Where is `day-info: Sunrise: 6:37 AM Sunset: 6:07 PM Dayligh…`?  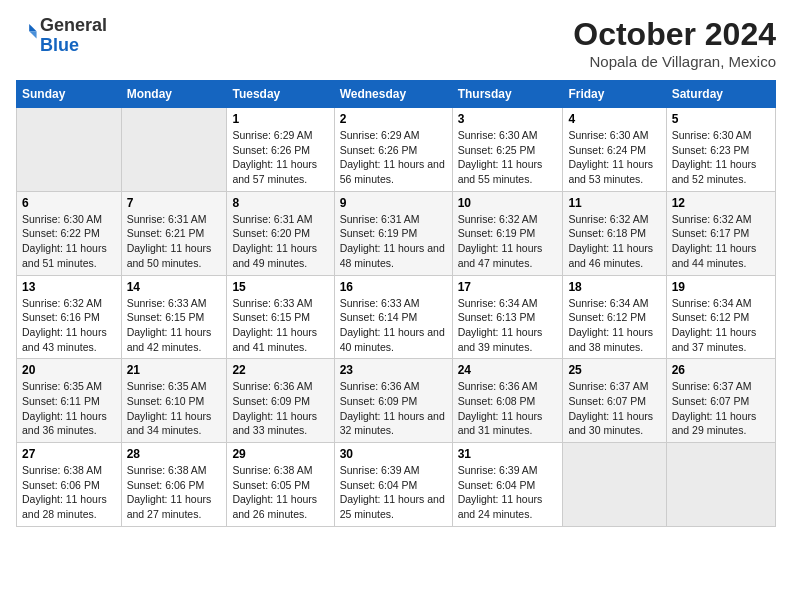
day-info: Sunrise: 6:37 AM Sunset: 6:07 PM Dayligh… is located at coordinates (721, 408).